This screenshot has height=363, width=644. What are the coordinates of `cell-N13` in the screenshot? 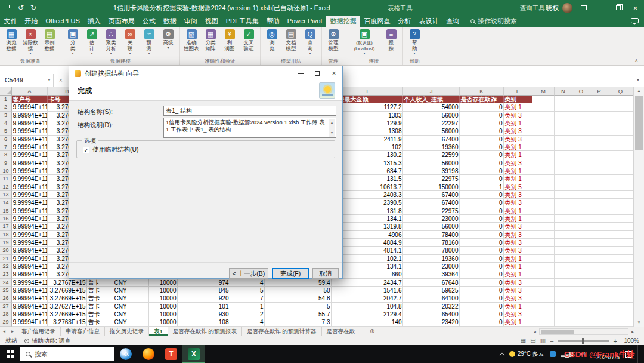 It's located at (564, 195).